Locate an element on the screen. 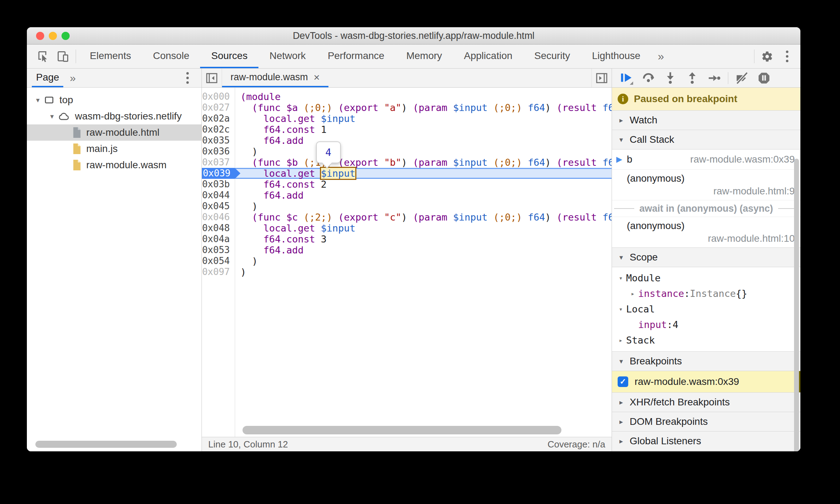 This screenshot has height=504, width=840. gutter-address: 0x045 is located at coordinates (218, 206).